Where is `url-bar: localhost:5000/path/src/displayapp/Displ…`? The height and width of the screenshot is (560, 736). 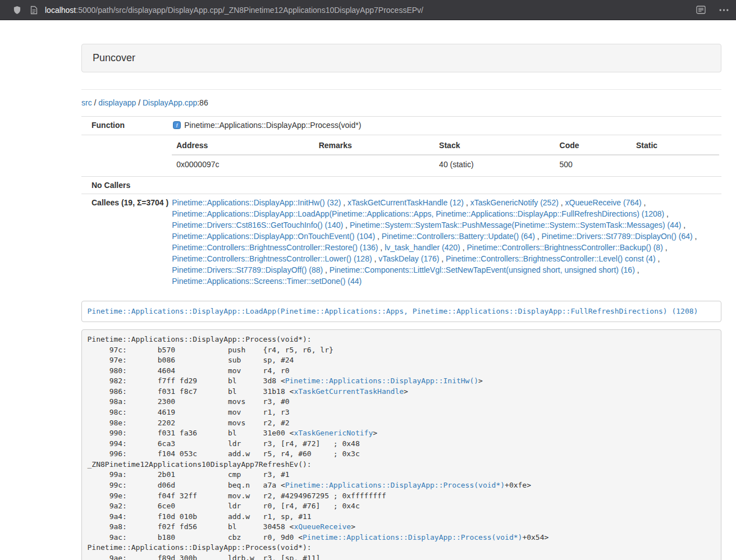
url-bar: localhost:5000/path/src/displayapp/Displ… is located at coordinates (371, 10).